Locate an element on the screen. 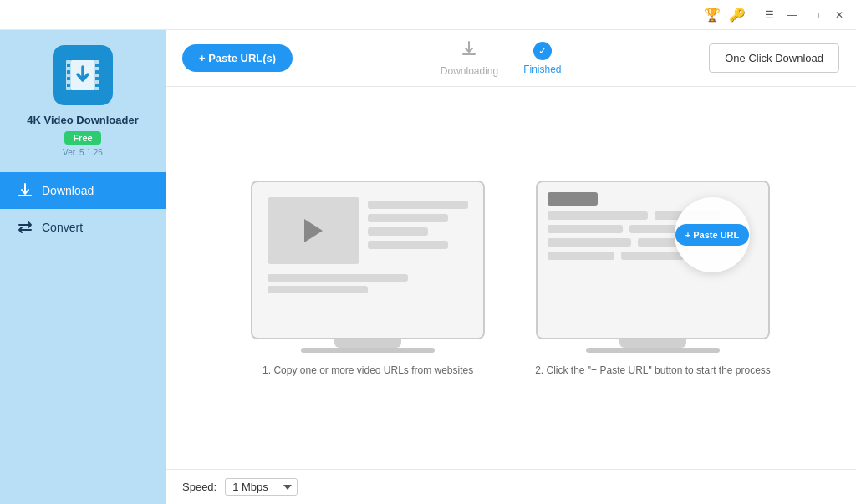 The height and width of the screenshot is (504, 856). speed-select: 1 Mbps 0.5 Mbps 2 Mbps 5 Mbps Unlimited is located at coordinates (261, 486).